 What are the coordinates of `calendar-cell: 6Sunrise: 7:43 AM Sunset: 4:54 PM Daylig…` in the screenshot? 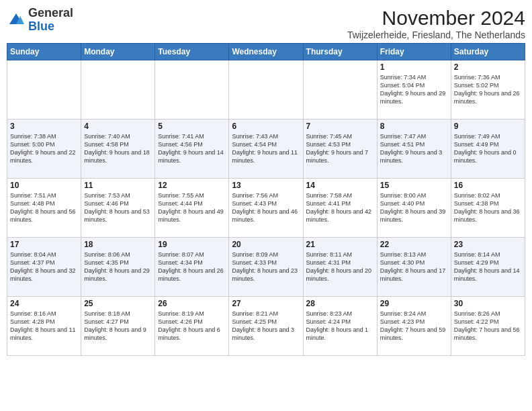 It's located at (266, 149).